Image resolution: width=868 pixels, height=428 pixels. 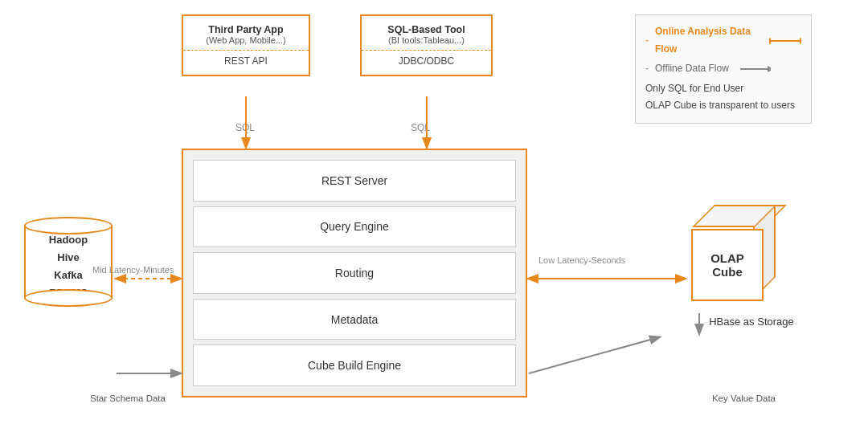 What do you see at coordinates (420, 128) in the screenshot?
I see `sql-label-right: SQL` at bounding box center [420, 128].